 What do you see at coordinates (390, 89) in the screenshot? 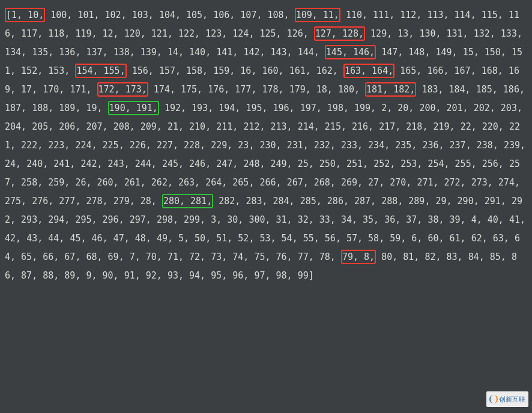
I see `highlight-box: 181, 182,` at bounding box center [390, 89].